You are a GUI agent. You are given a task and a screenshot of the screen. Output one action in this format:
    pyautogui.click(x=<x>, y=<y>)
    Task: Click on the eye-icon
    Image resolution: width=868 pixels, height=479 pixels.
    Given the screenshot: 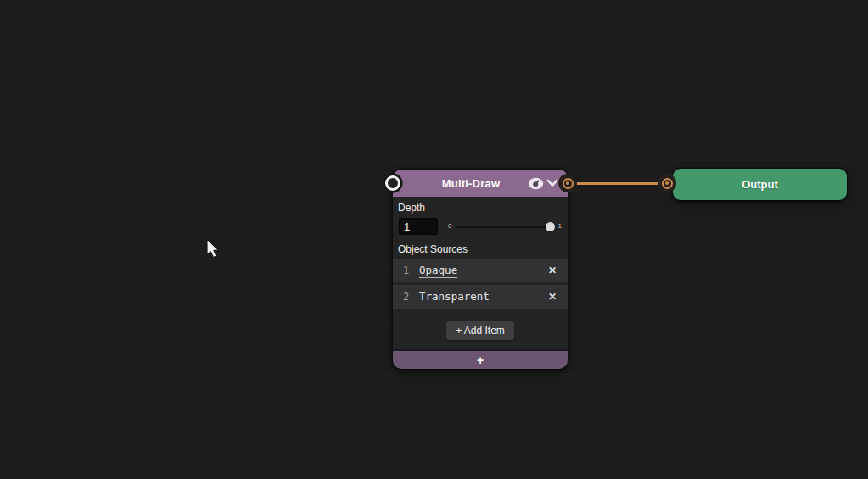 What is the action you would take?
    pyautogui.click(x=535, y=183)
    